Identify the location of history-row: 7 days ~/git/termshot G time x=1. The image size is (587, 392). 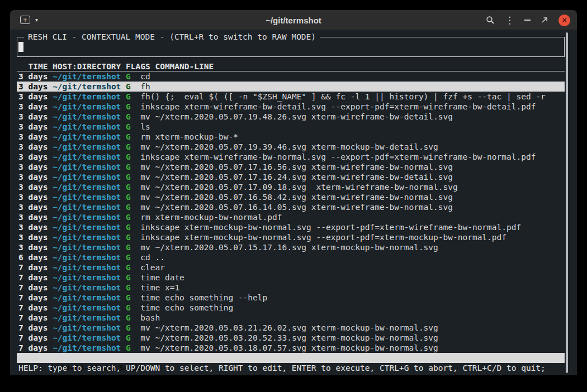
(291, 288).